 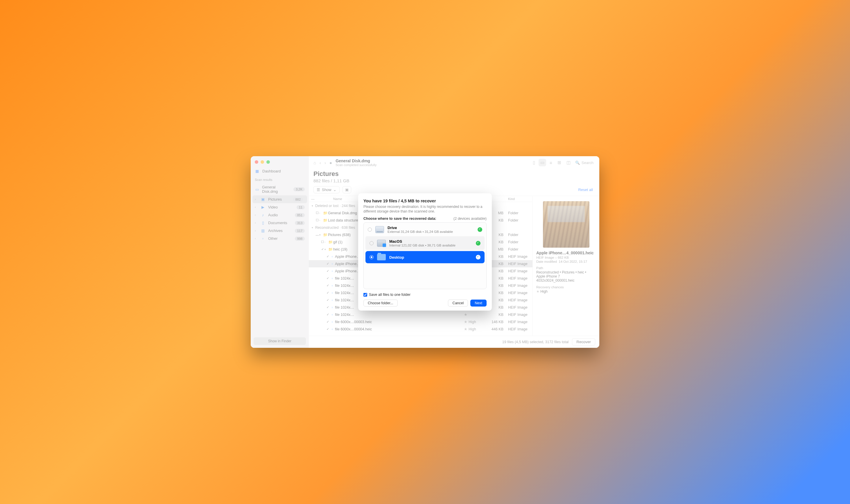 What do you see at coordinates (584, 342) in the screenshot?
I see `recover-button: Recover` at bounding box center [584, 342].